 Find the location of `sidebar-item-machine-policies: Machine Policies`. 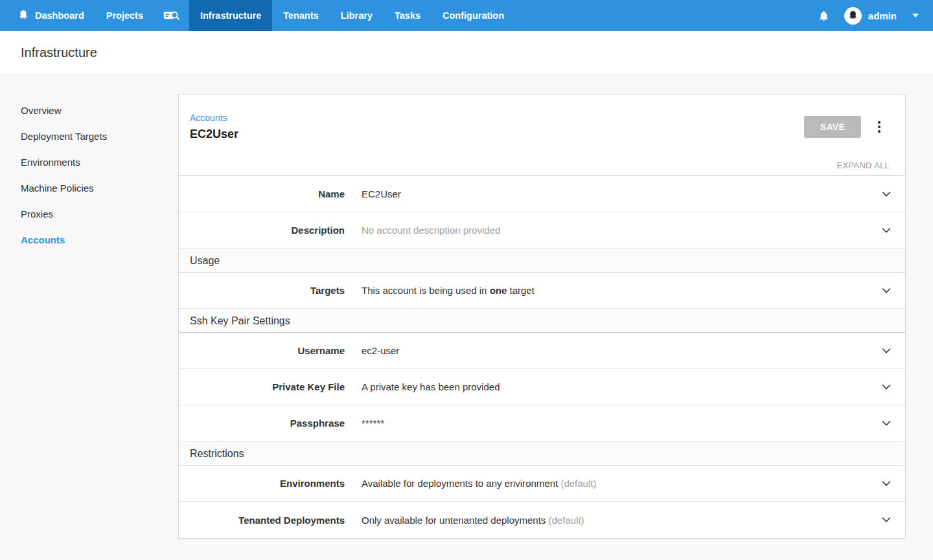

sidebar-item-machine-policies: Machine Policies is located at coordinates (100, 188).